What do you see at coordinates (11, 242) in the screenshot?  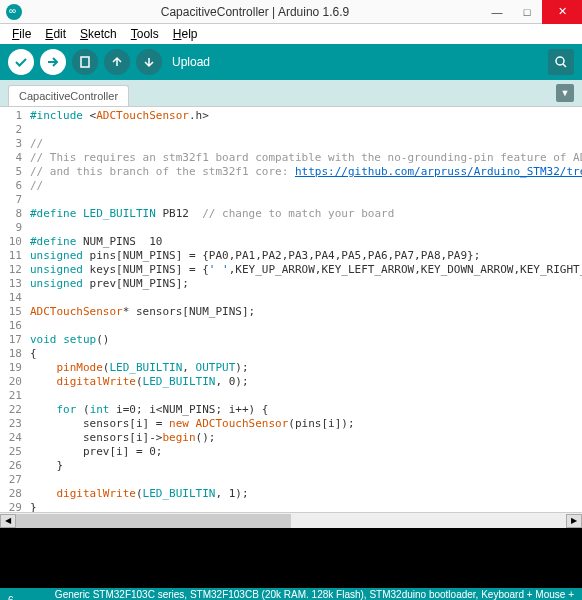 I see `line-number: 10` at bounding box center [11, 242].